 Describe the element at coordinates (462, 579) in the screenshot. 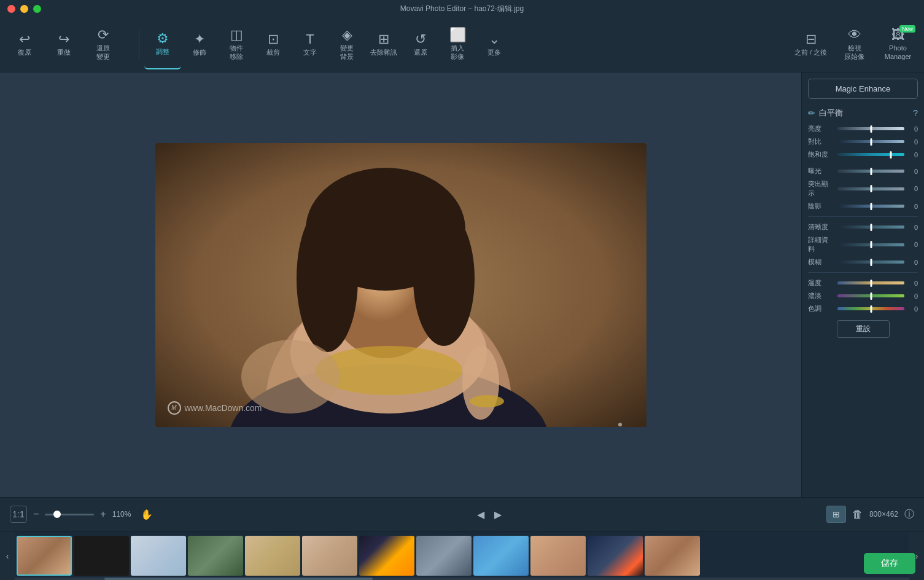

I see `filmstrip-scrollbar` at that location.